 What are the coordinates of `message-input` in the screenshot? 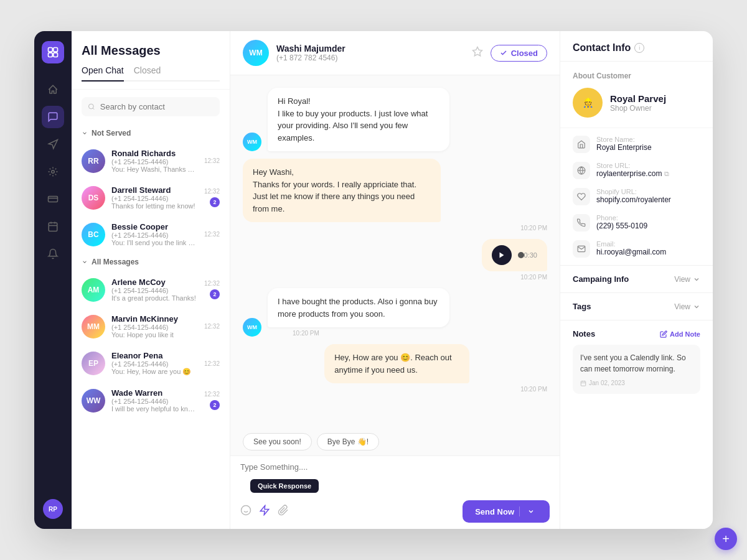 It's located at (395, 467).